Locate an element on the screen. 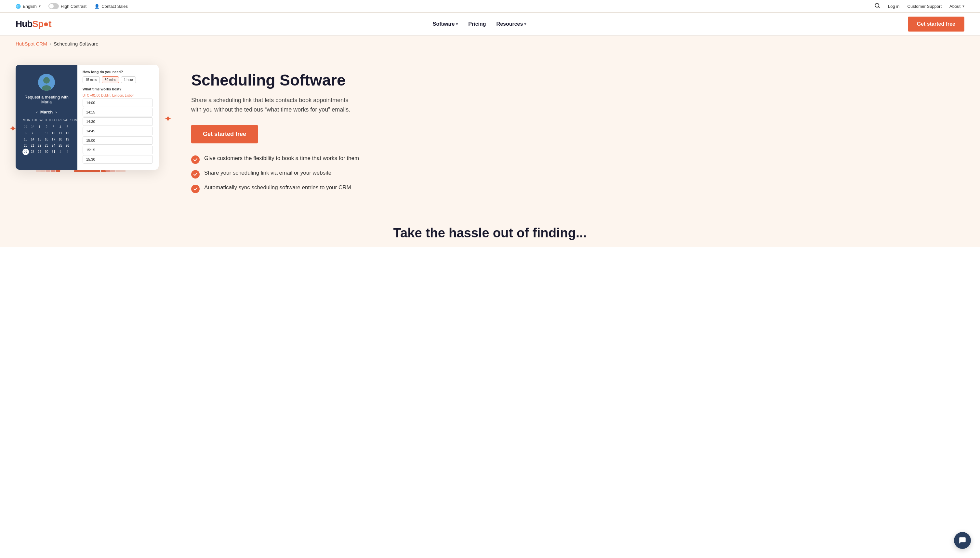 This screenshot has width=980, height=558. feature-list: Give customers the flexibility to book a… is located at coordinates (578, 174).